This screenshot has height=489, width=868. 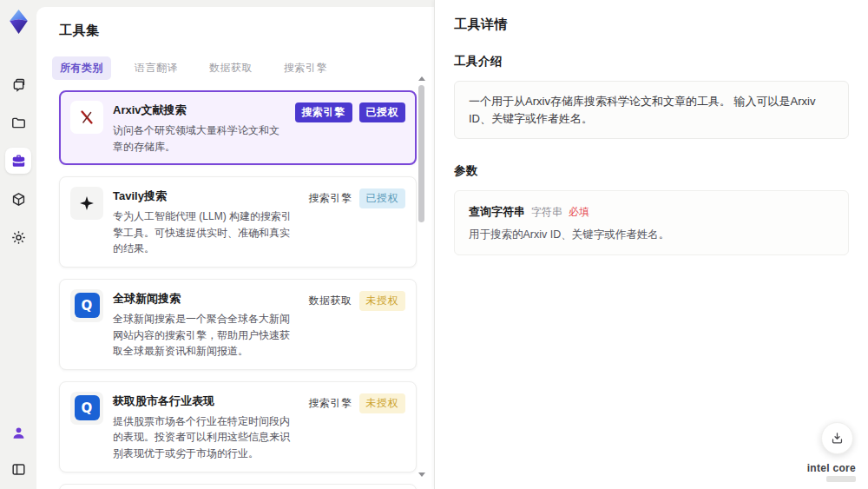 What do you see at coordinates (18, 199) in the screenshot?
I see `sidebar-item-packages` at bounding box center [18, 199].